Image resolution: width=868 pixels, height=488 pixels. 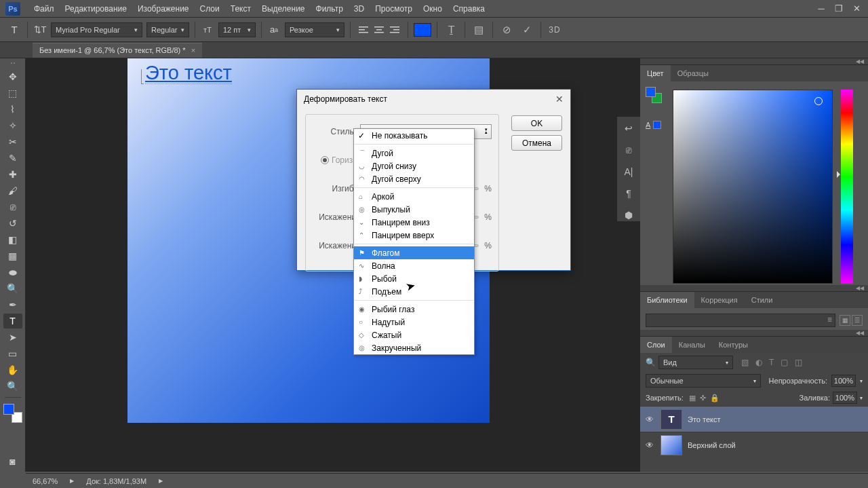 I want to click on paragraph-icon: ¶, so click(x=629, y=193).